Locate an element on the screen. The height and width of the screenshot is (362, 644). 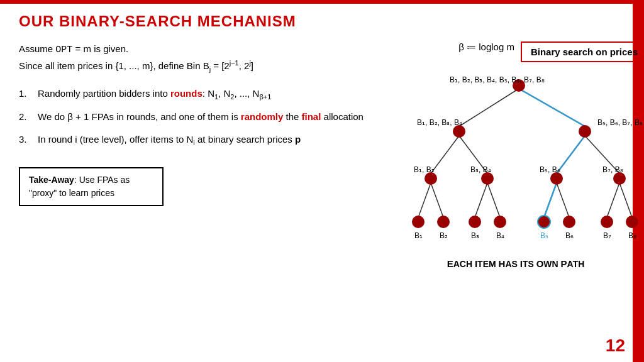
list-num-3: 3. is located at coordinates (28, 140).